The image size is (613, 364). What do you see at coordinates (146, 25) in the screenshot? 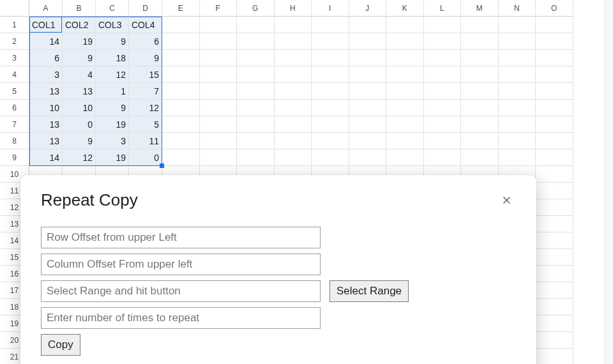
I see `cell: COL4` at bounding box center [146, 25].